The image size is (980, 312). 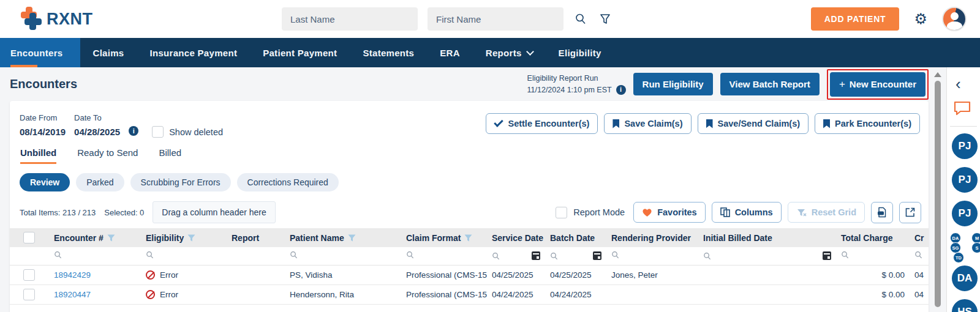 What do you see at coordinates (867, 124) in the screenshot?
I see `park-encounters-button: Park Encounter(s)` at bounding box center [867, 124].